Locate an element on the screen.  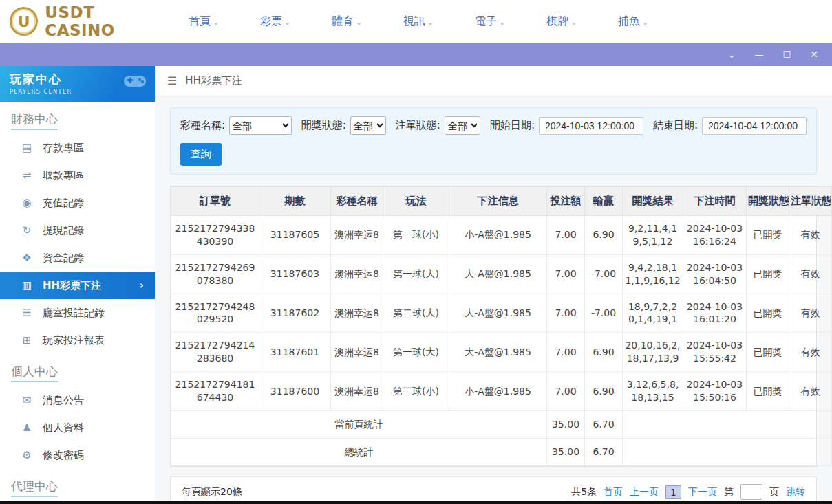
nav-label: 體育 is located at coordinates (343, 21).